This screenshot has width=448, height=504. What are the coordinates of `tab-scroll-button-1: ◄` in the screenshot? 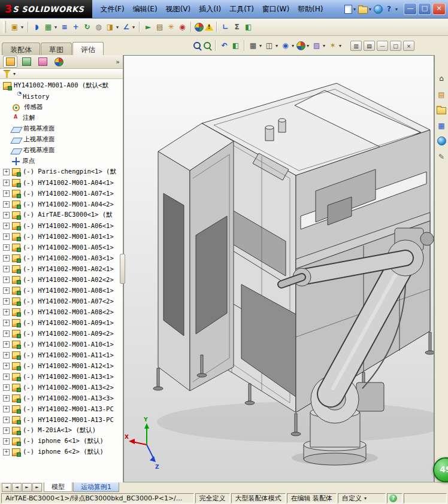 It's located at (17, 487).